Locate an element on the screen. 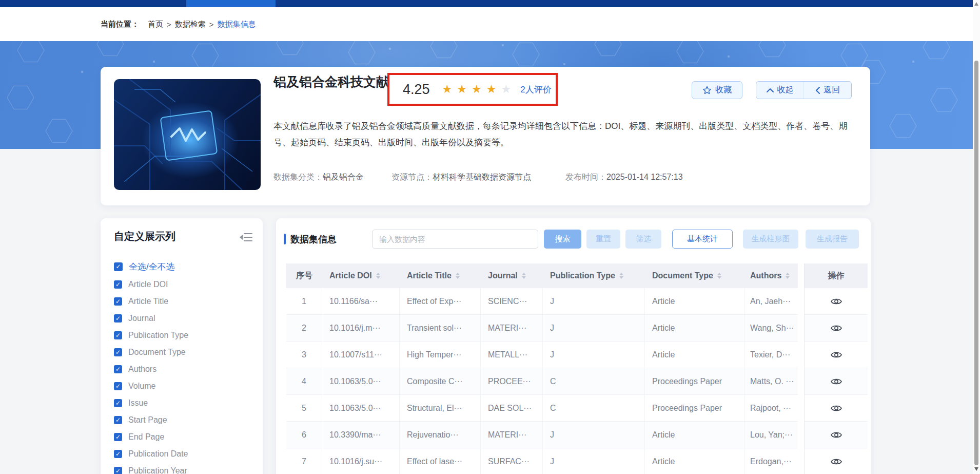 This screenshot has width=980, height=474. favorite-button-label: 收藏 is located at coordinates (723, 90).